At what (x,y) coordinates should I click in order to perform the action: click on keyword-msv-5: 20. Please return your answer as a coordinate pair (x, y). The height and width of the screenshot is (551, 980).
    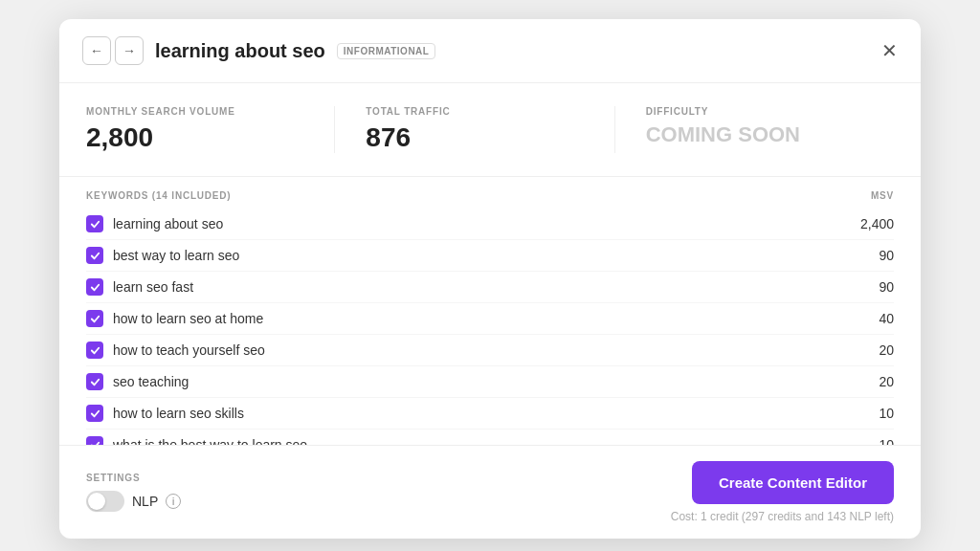
    Looking at the image, I should click on (886, 382).